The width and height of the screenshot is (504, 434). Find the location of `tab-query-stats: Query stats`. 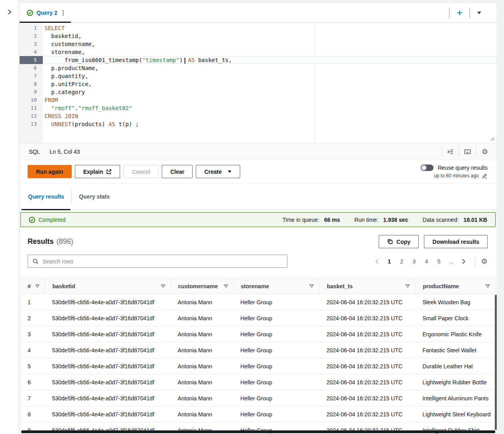

tab-query-stats: Query stats is located at coordinates (94, 197).